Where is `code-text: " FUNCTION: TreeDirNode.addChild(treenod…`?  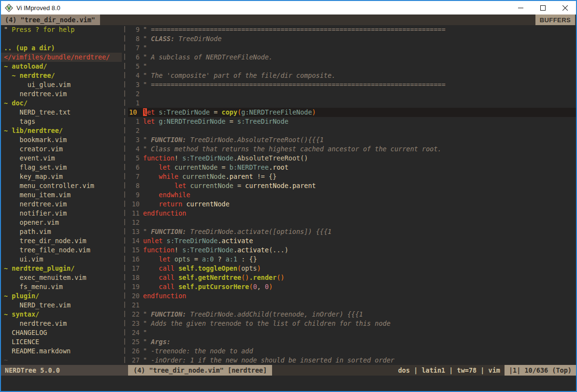
code-text: " FUNCTION: TreeDirNode.addChild(treenod… is located at coordinates (253, 314).